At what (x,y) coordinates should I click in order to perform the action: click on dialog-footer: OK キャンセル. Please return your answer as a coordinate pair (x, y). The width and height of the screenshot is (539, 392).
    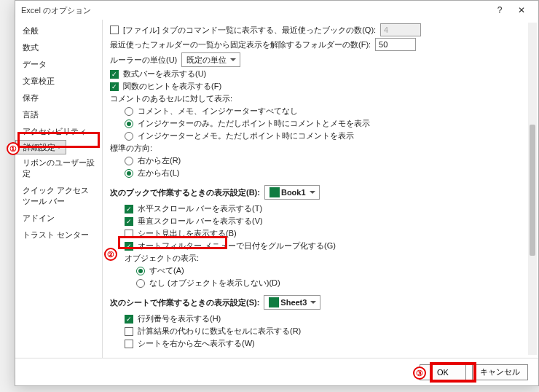
    Looking at the image, I should click on (277, 372).